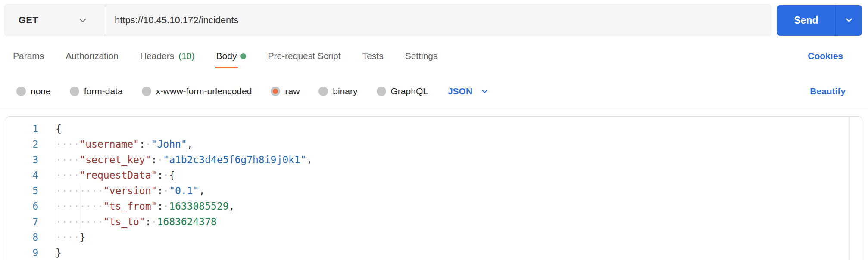  Describe the element at coordinates (434, 191) in the screenshot. I see `code-line: 5········"version":·"0.1",` at that location.